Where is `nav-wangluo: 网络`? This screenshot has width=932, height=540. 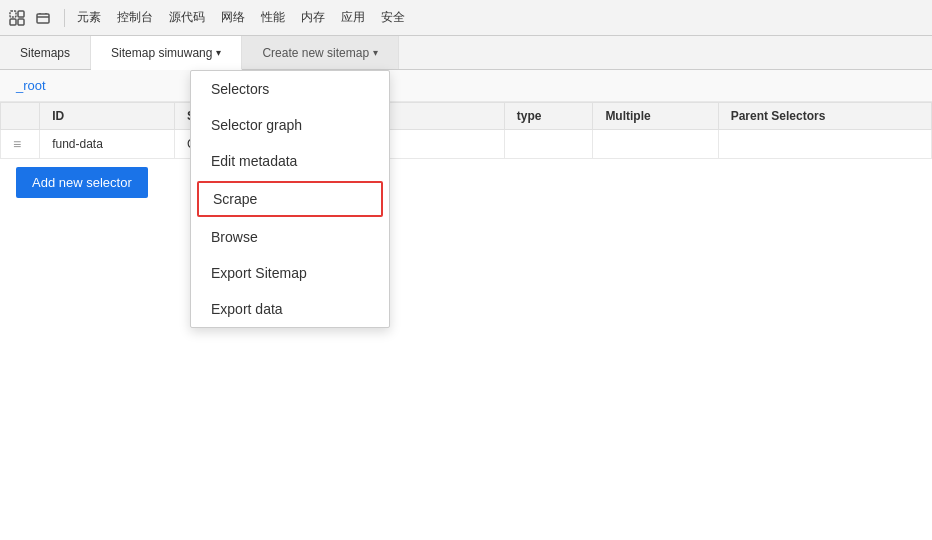
nav-wangluo: 网络 is located at coordinates (233, 18).